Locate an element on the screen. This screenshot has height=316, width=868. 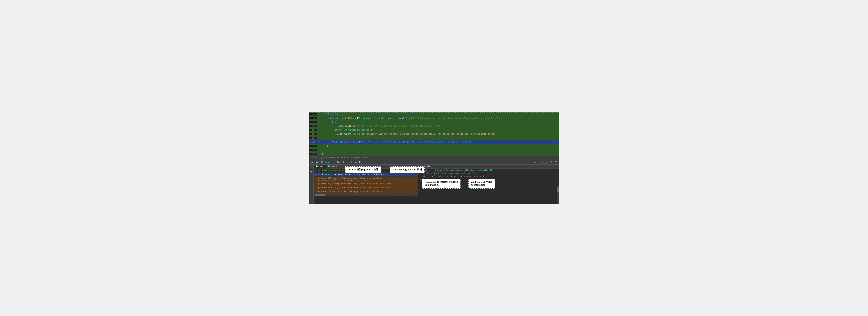
code-line-357: 357 } is located at coordinates (434, 146).